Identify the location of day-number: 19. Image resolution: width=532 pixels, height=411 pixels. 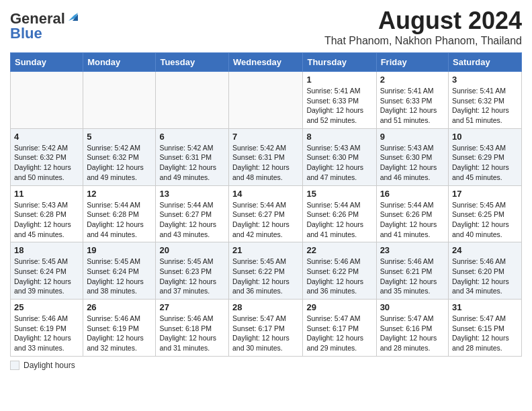
(120, 250).